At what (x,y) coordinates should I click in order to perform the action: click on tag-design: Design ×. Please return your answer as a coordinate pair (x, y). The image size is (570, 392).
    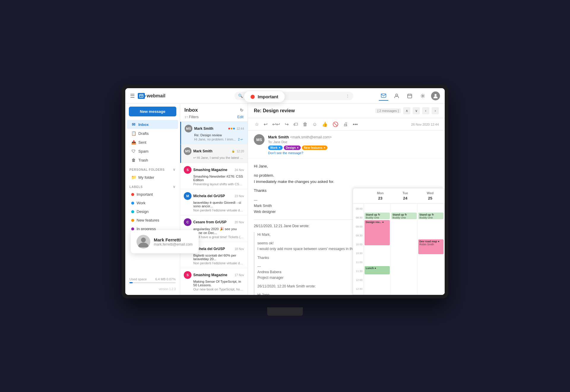
    Looking at the image, I should click on (292, 148).